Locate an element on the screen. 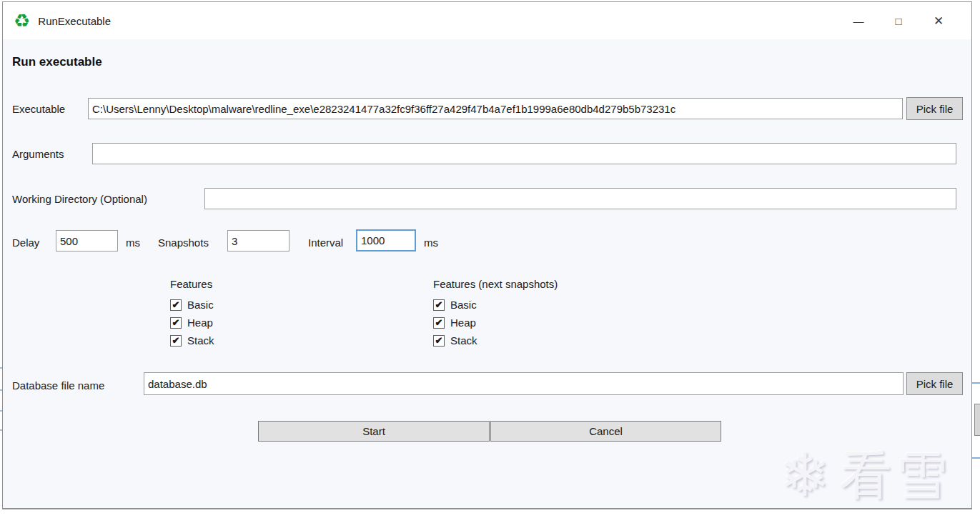  feature-next-row-basic: ✔ Basic is located at coordinates (495, 304).